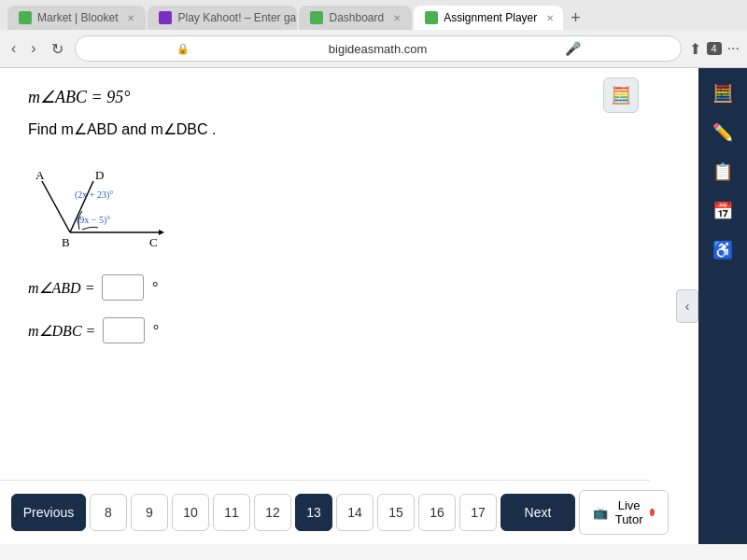  I want to click on diagram-area: A D B C (2x + 23)° (9x − 5)°, so click(103, 204).